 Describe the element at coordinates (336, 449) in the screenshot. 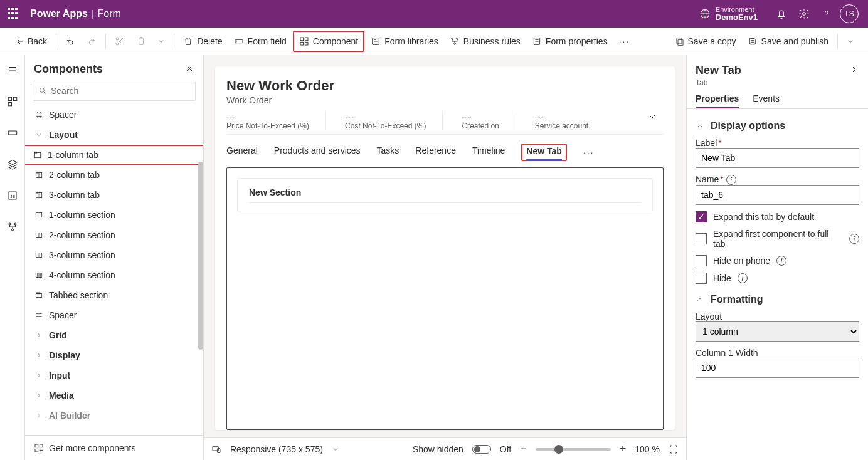

I see `chevron-down-icon` at that location.